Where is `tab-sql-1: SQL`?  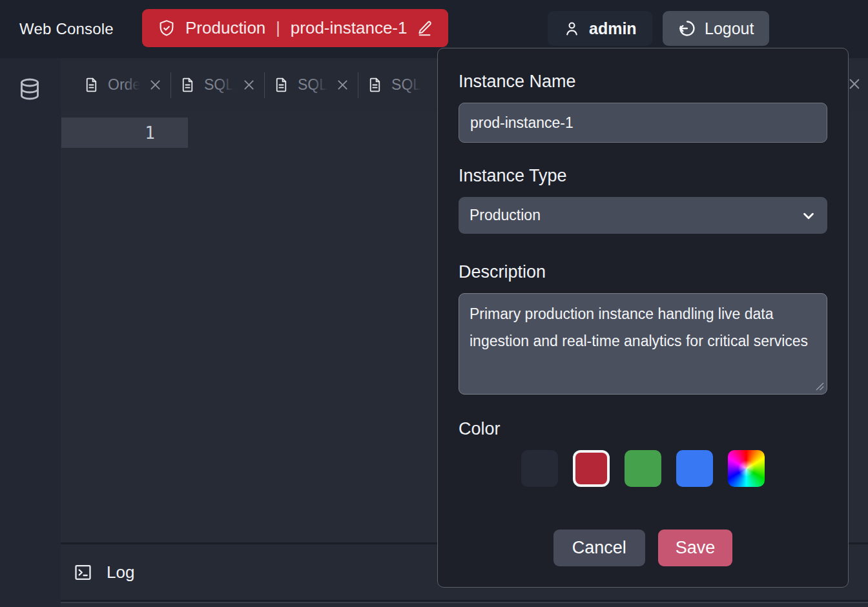 tab-sql-1: SQL is located at coordinates (218, 85).